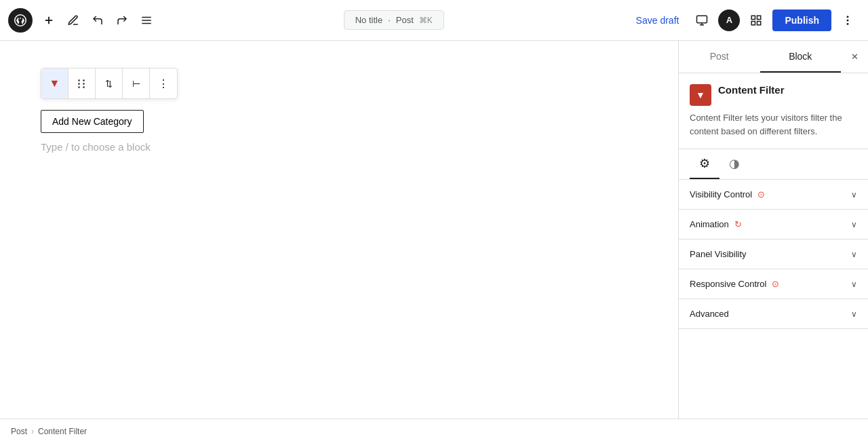 The height and width of the screenshot is (443, 868). I want to click on accordion-container: Visibility Control ⊙ ∨ Animation ↻ ∨, so click(773, 254).